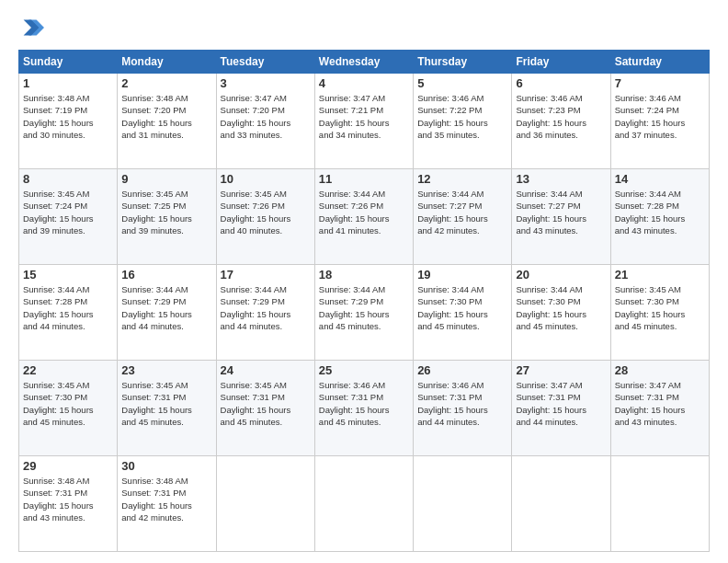  I want to click on calendar-cell: 30Sunrise: 3:48 AM Sunset: 7:31 PM Dayli…, so click(167, 504).